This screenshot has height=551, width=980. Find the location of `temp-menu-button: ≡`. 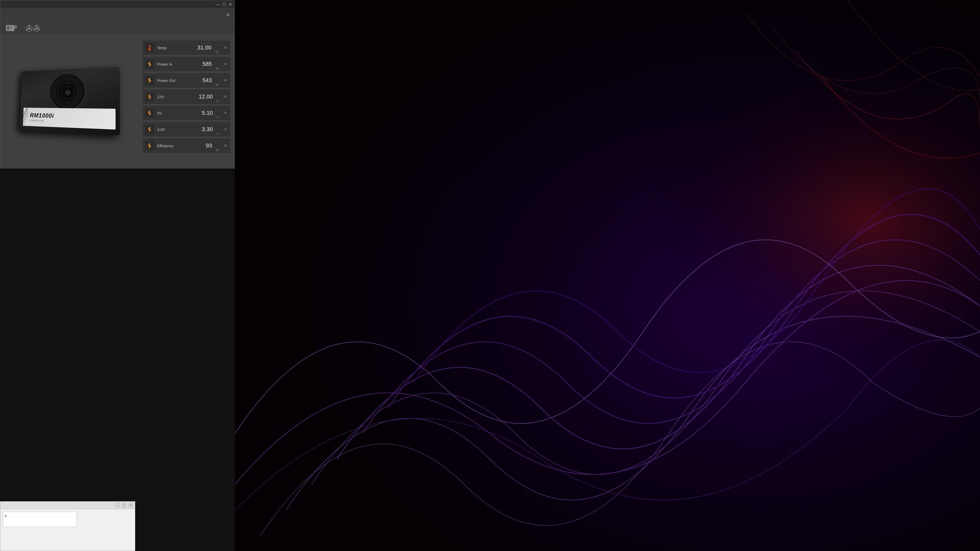

temp-menu-button: ≡ is located at coordinates (225, 48).